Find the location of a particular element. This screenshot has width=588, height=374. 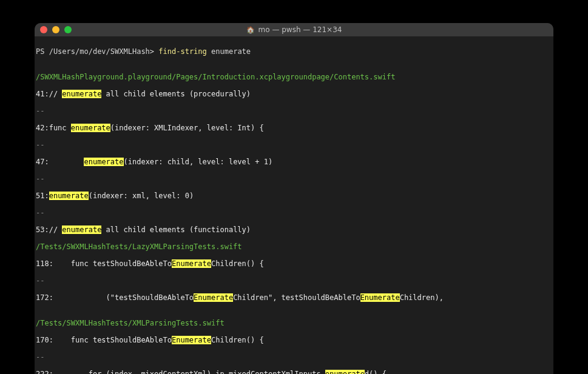

line-prefix: 172: ("testShouldBeAbleTo is located at coordinates (115, 298).